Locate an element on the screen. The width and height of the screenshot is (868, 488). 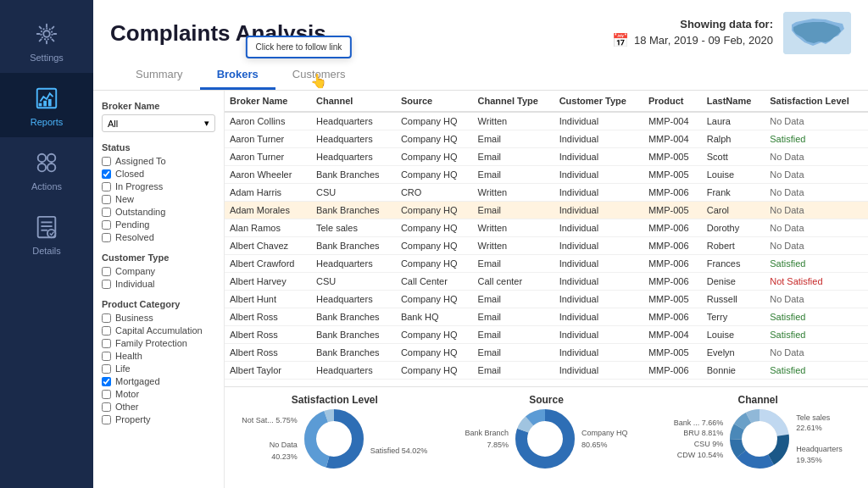
actions-icon is located at coordinates (47, 163).